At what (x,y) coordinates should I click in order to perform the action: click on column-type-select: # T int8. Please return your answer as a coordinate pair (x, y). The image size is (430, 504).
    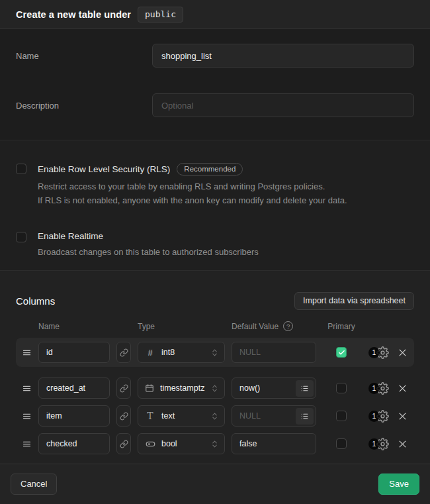
    Looking at the image, I should click on (181, 352).